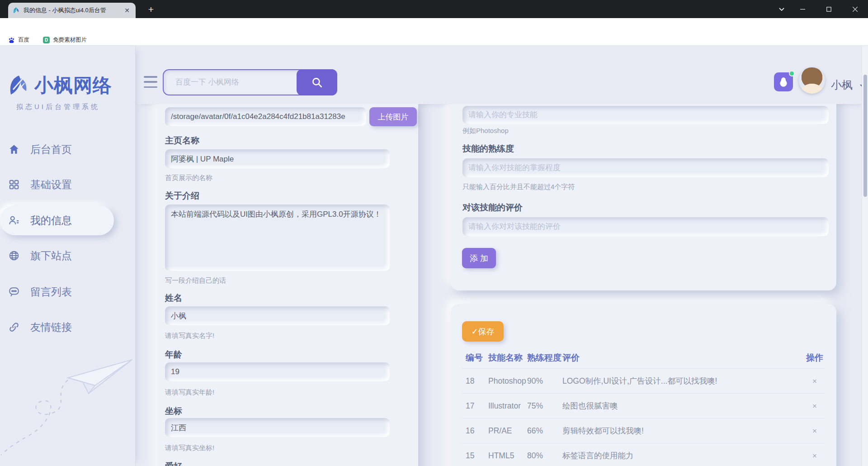  What do you see at coordinates (508, 381) in the screenshot?
I see `cell-skill-name: Photoshop` at bounding box center [508, 381].